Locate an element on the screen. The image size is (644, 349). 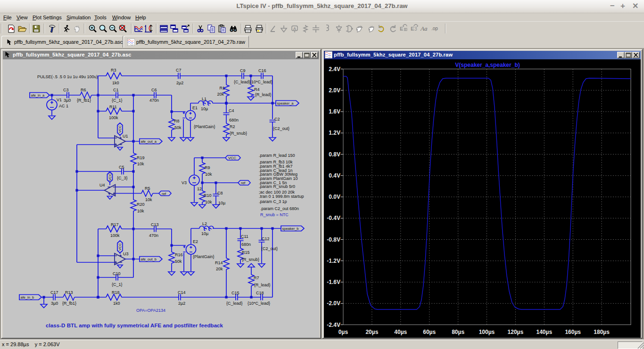
svg-text: C13 is located at coordinates (155, 225).